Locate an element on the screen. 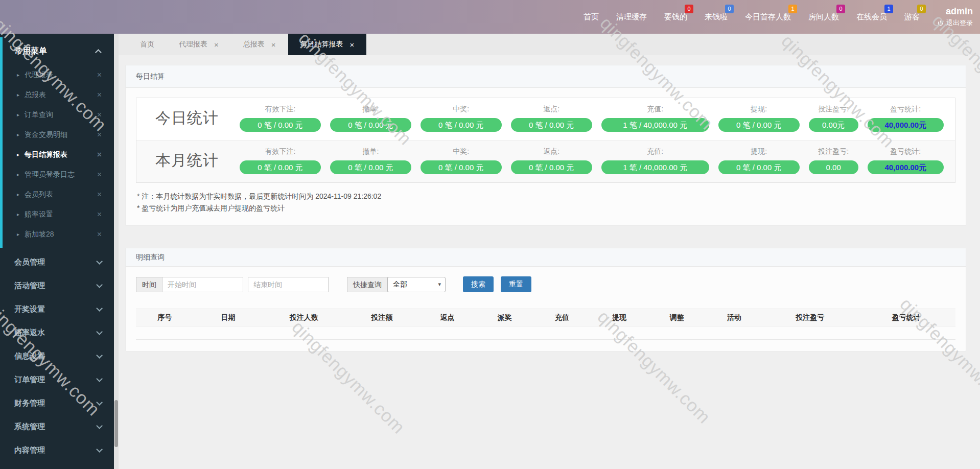 The image size is (980, 469). stat-withdraw: 提现:0 笔 / 0.00 元 is located at coordinates (759, 119).